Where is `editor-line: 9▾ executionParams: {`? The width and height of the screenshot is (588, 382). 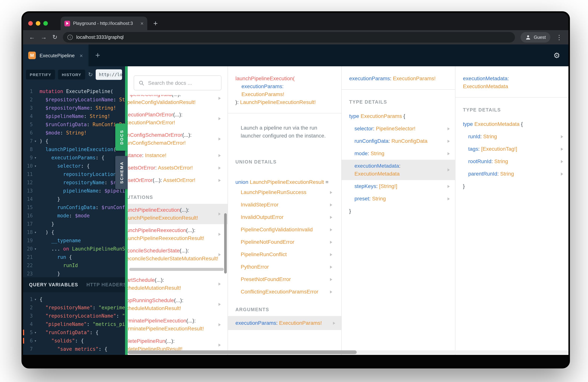 editor-line: 9▾ executionParams: { is located at coordinates (74, 158).